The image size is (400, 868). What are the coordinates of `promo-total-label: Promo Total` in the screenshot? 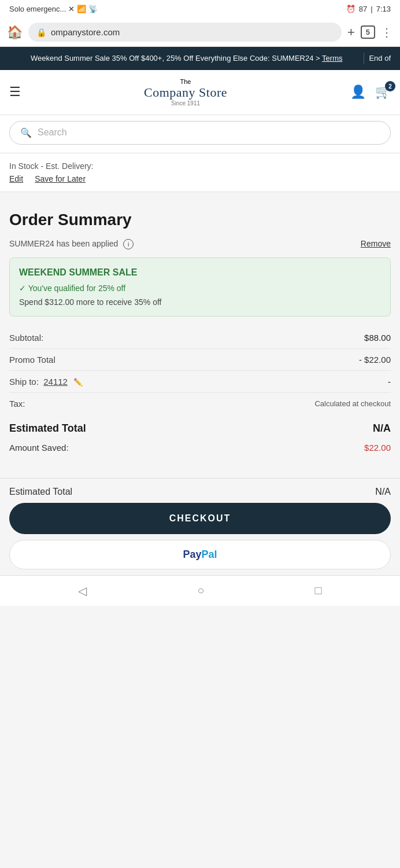 It's located at (32, 360).